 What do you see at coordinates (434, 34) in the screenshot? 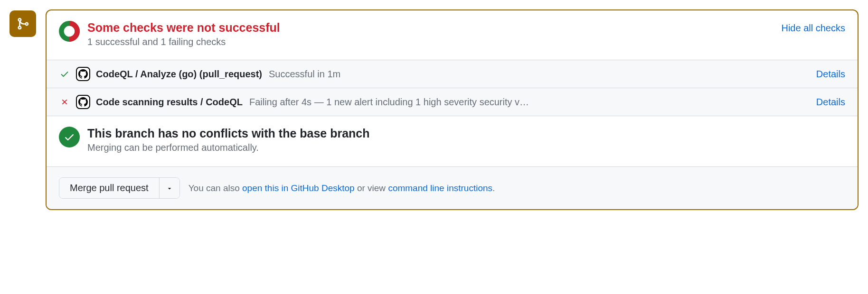
I see `checks-status-text: Some checks were not successful 1 succes…` at bounding box center [434, 34].